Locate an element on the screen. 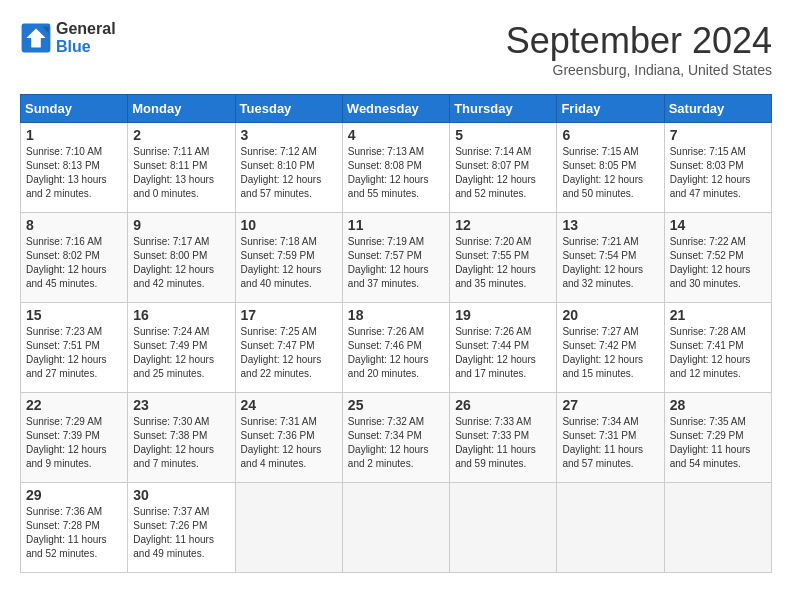 The height and width of the screenshot is (612, 792). day-info: Sunrise: 7:15 AMSunset: 8:03 PMDaylight:… is located at coordinates (718, 173).